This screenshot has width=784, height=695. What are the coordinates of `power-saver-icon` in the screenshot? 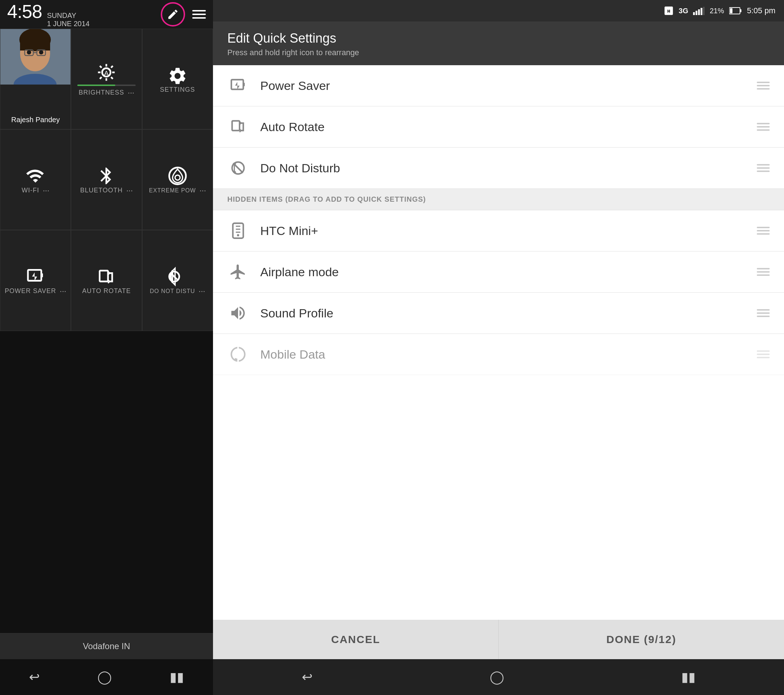 It's located at (238, 86).